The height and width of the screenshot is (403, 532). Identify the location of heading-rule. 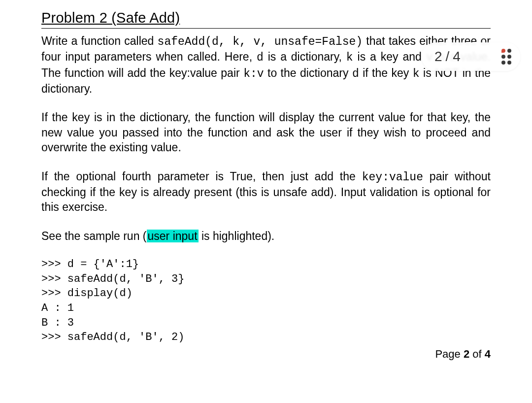
(266, 29).